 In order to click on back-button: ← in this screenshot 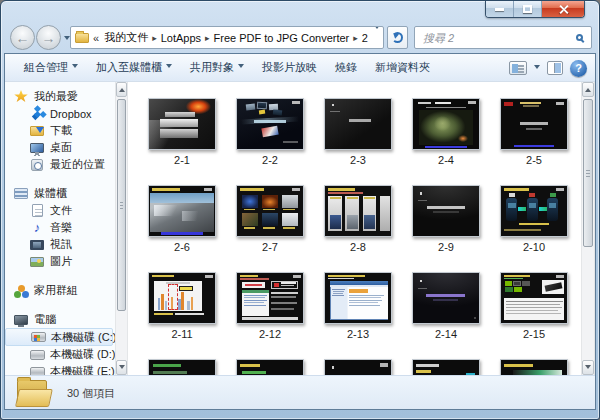, I will do `click(22, 38)`.